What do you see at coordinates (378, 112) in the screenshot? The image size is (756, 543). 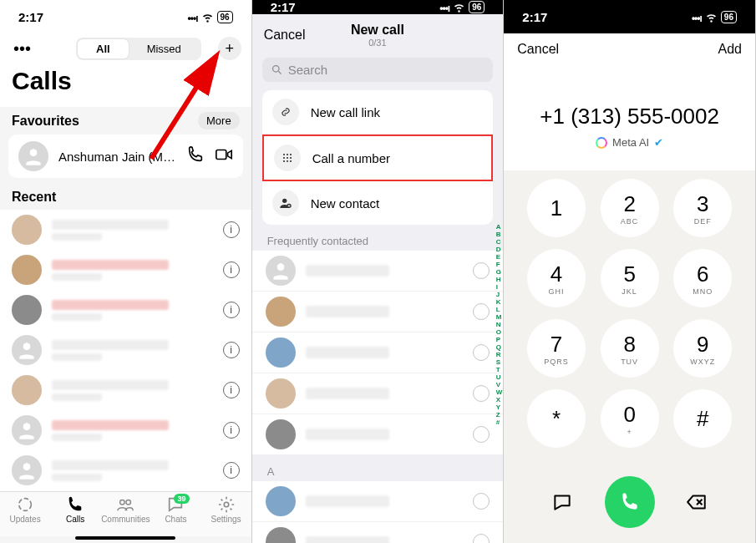 I see `new-call-link-row: New call link` at bounding box center [378, 112].